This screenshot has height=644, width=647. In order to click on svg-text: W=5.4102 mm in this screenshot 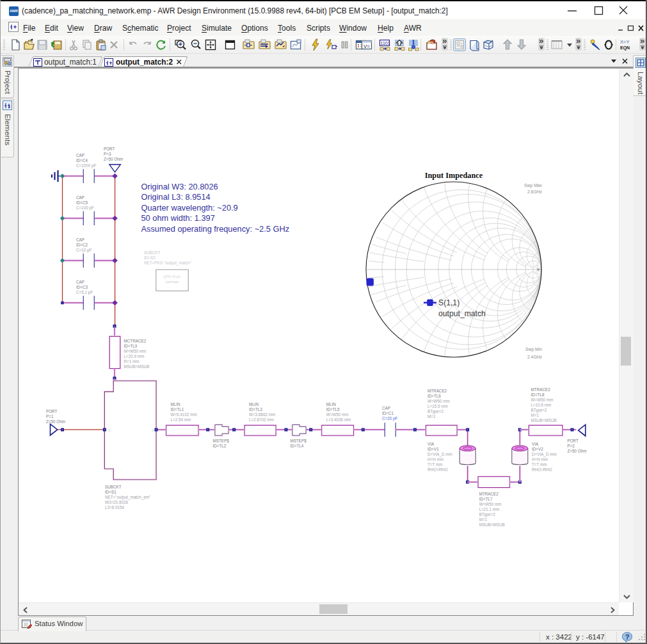, I will do `click(184, 415)`.